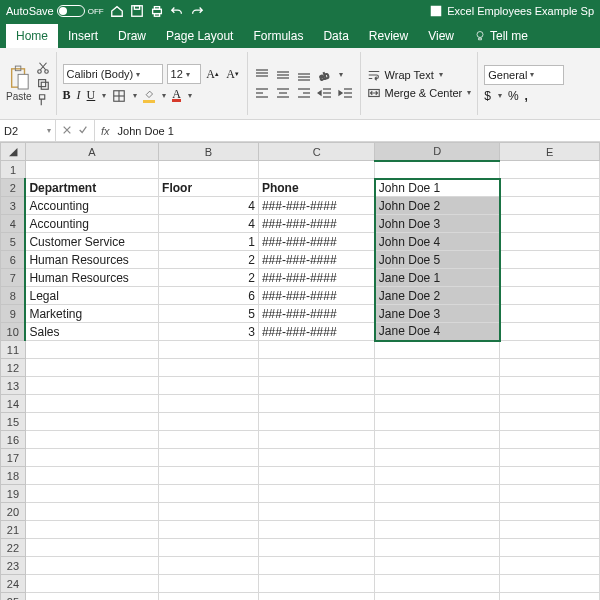  What do you see at coordinates (14, 494) in the screenshot?
I see `row-header: 19` at bounding box center [14, 494].